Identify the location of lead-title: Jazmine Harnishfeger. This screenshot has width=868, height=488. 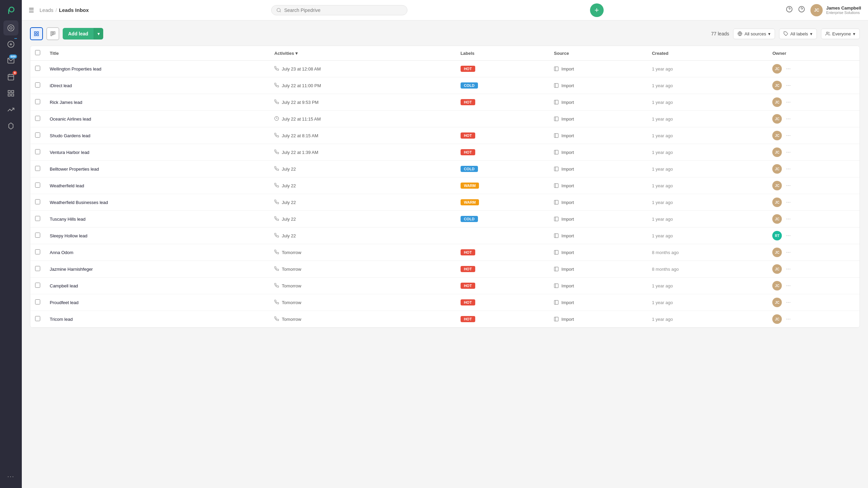
(71, 269).